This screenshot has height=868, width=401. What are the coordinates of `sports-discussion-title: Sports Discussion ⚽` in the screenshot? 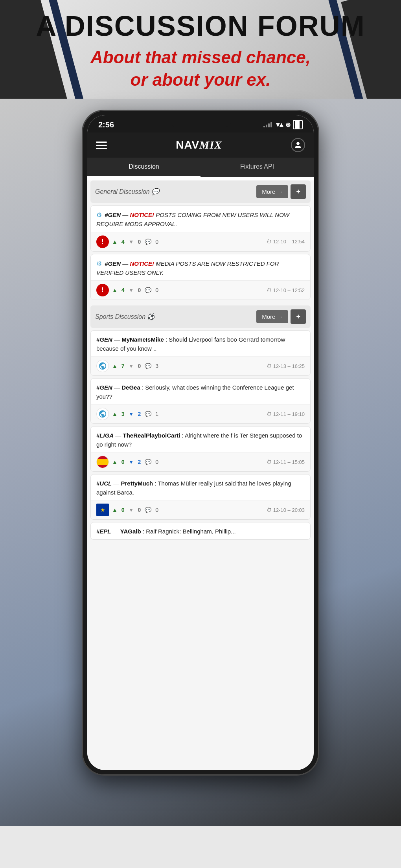 It's located at (176, 317).